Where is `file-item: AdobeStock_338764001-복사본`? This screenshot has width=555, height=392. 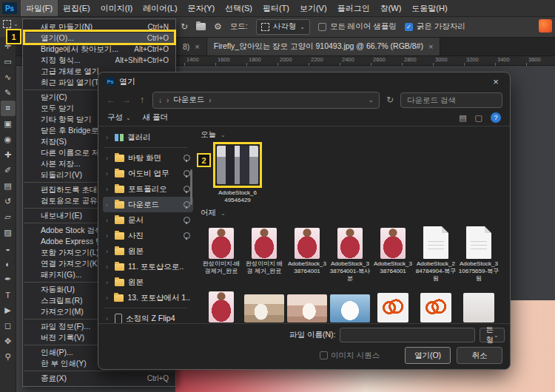
file-item: AdobeStock_338764001-복사본 is located at coordinates (350, 251).